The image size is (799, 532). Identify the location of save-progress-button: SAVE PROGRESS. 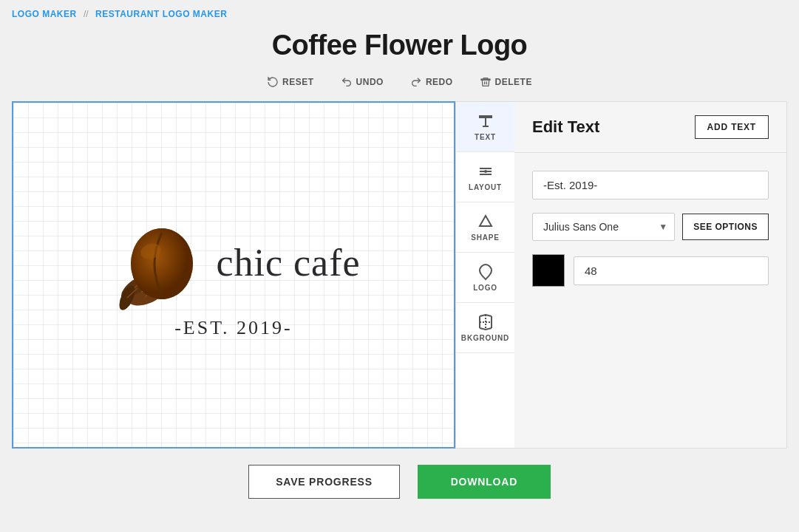
(324, 482).